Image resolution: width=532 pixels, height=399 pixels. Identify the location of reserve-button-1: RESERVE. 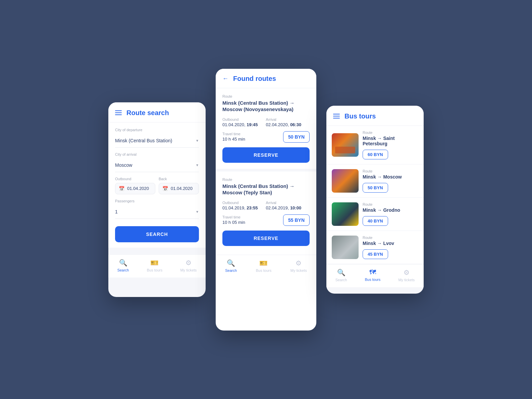
(266, 155).